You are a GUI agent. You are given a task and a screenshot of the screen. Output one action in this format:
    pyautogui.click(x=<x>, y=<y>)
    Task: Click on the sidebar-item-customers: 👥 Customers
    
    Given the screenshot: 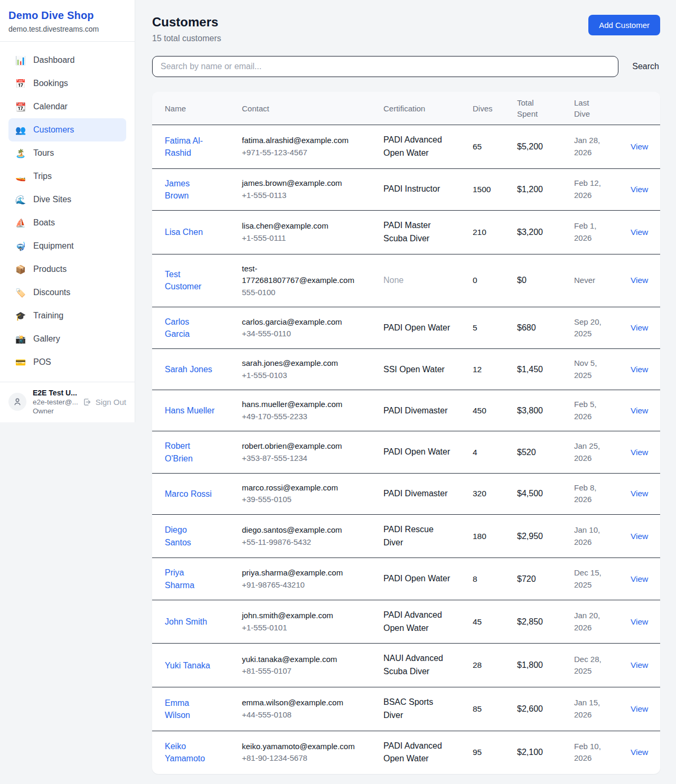 What is the action you would take?
    pyautogui.click(x=68, y=130)
    